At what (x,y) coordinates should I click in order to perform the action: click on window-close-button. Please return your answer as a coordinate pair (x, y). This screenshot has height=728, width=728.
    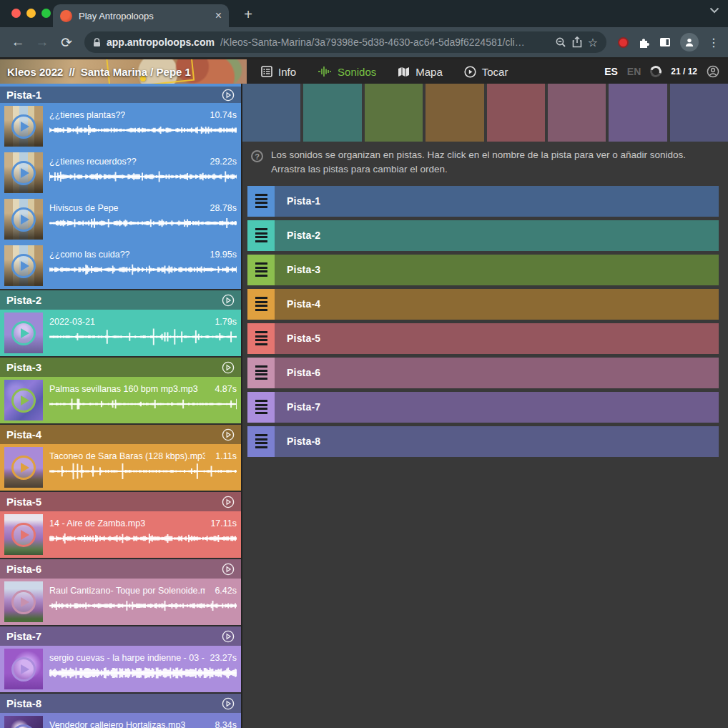
    Looking at the image, I should click on (16, 13).